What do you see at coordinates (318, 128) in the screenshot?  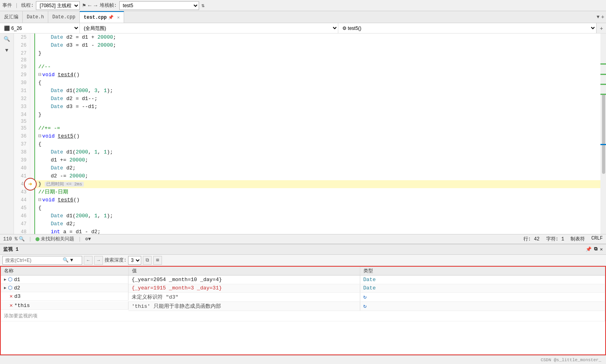 I see `line-content: //+= -=` at bounding box center [318, 128].